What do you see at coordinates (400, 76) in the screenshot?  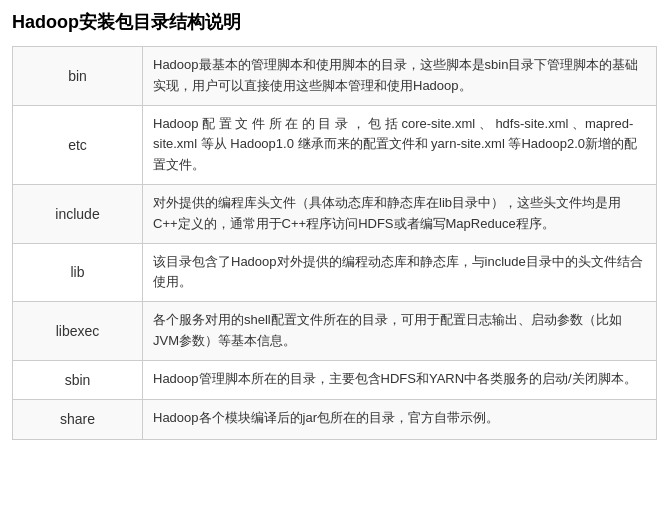 I see `dir-desc-cell: Hadoop最基本的管理脚本和使用脚本的目录，这些脚本是sbin目录下管理脚本的…` at bounding box center [400, 76].